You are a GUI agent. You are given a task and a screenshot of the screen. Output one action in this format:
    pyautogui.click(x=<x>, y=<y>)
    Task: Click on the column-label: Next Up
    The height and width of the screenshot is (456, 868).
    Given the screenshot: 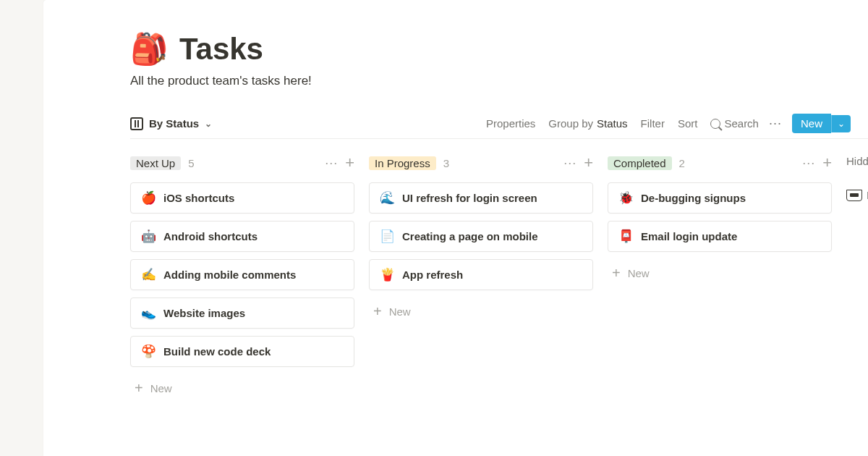 What is the action you would take?
    pyautogui.click(x=156, y=164)
    